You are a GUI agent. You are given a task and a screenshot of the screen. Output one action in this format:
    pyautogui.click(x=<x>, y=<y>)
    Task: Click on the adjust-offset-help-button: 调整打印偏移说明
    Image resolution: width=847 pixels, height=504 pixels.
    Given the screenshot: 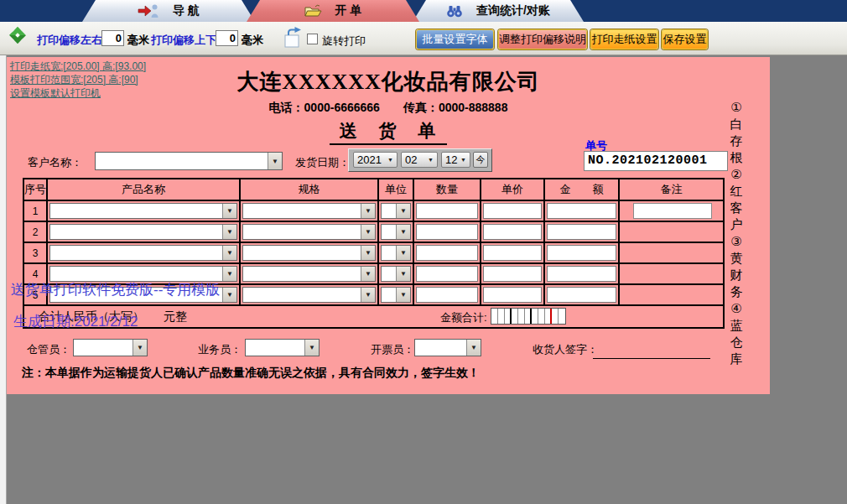 What is the action you would take?
    pyautogui.click(x=543, y=39)
    